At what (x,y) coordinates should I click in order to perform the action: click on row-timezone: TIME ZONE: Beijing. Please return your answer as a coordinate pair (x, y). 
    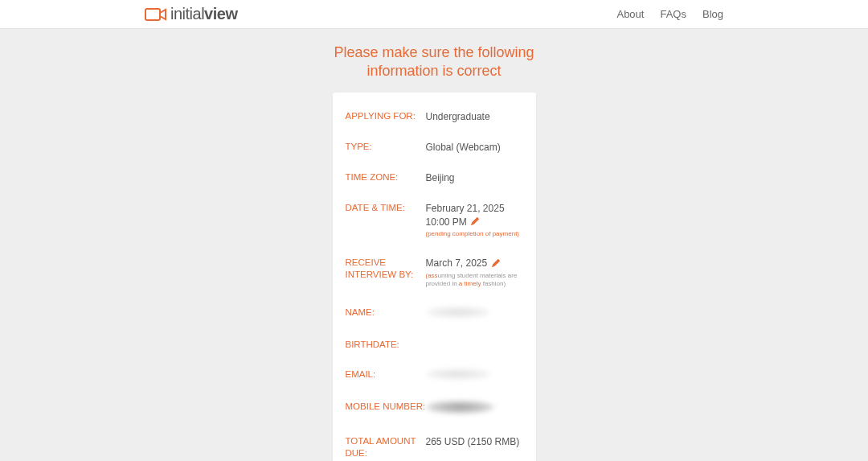
    Looking at the image, I should click on (434, 178).